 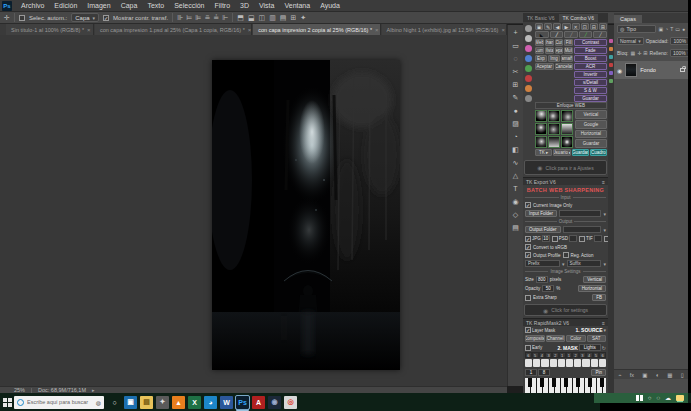 I want to click on option-icon: ✦, so click(x=303, y=18).